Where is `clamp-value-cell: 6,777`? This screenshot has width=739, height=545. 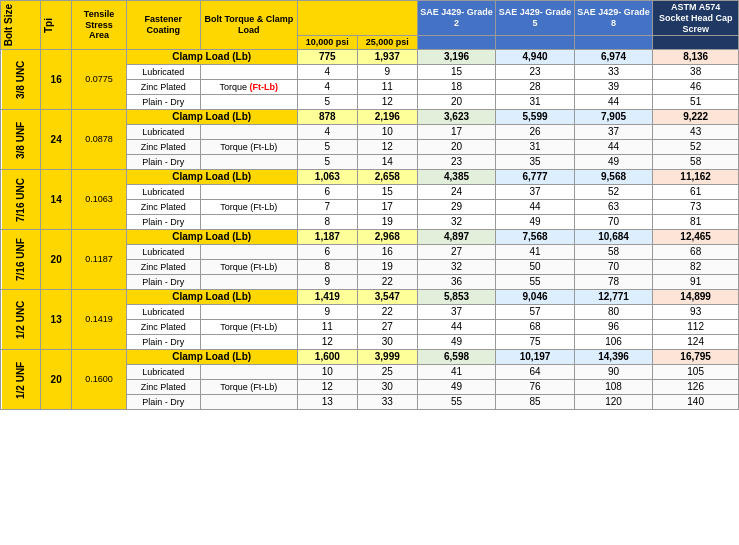
clamp-value-cell: 6,777 is located at coordinates (536, 178).